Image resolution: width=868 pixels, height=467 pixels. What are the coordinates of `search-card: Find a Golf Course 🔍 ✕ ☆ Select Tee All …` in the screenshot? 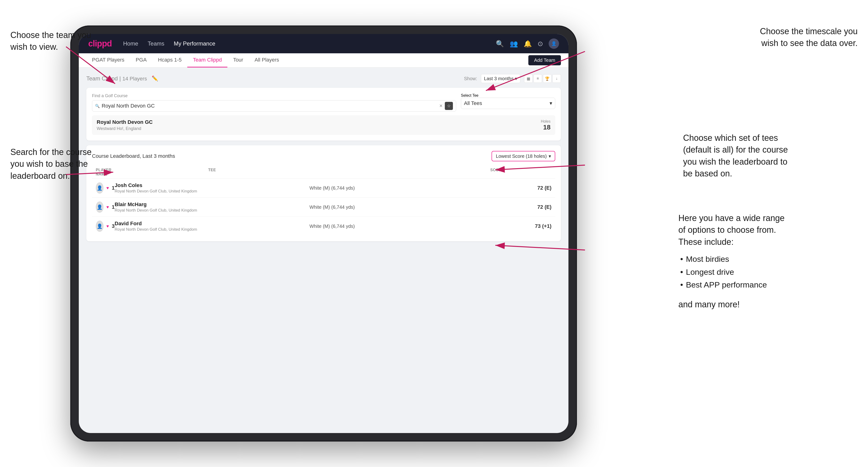 It's located at (323, 114).